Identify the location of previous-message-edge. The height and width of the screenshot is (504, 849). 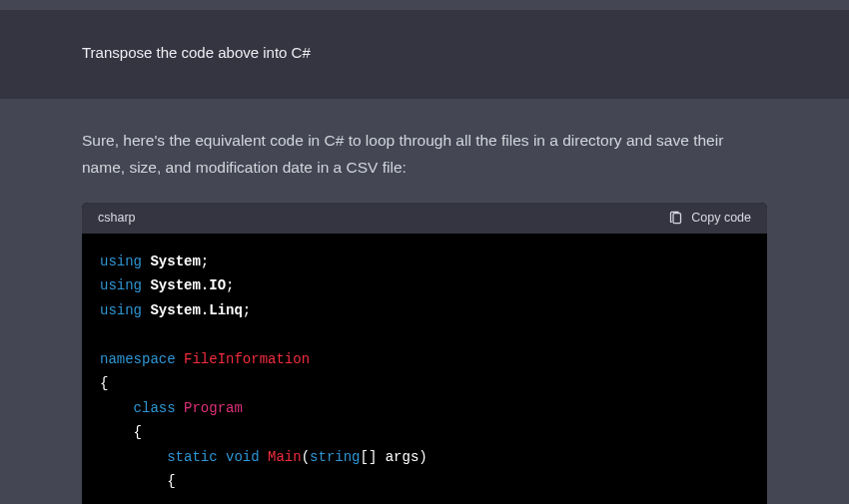
(424, 5).